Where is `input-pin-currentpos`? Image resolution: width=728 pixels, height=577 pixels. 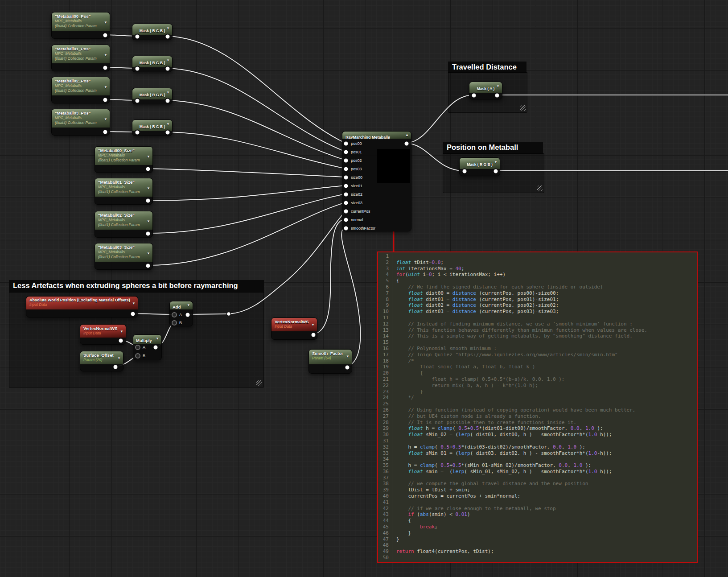 input-pin-currentpos is located at coordinates (346, 211).